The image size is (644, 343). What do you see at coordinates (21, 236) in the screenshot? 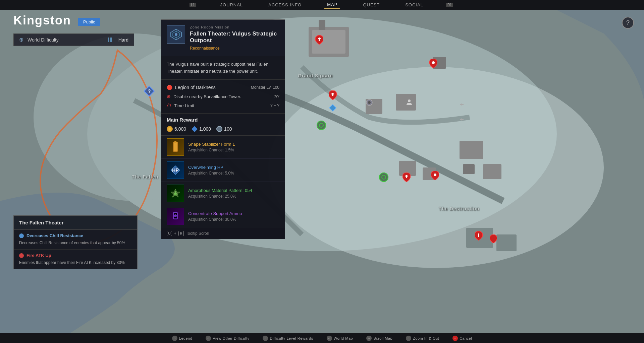
I see `chill-icon` at bounding box center [21, 236].